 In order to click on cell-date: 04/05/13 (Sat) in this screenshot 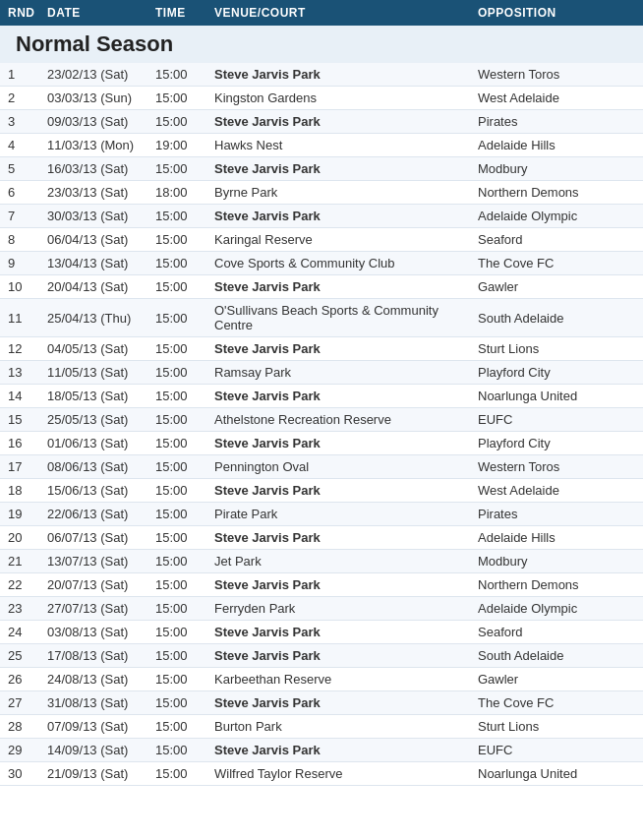, I will do `click(101, 348)`.